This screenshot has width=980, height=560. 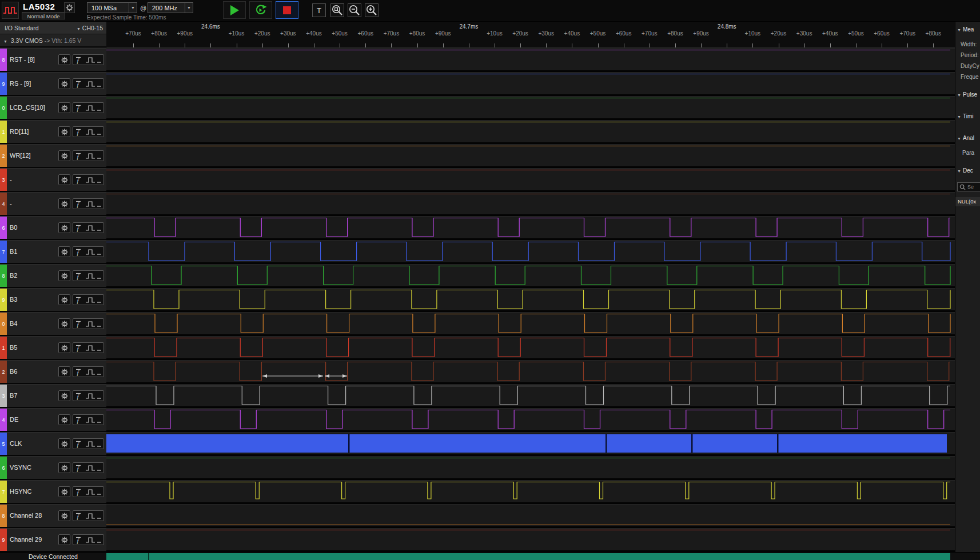 What do you see at coordinates (53, 492) in the screenshot?
I see `channel-row: 7HSYNCf` at bounding box center [53, 492].